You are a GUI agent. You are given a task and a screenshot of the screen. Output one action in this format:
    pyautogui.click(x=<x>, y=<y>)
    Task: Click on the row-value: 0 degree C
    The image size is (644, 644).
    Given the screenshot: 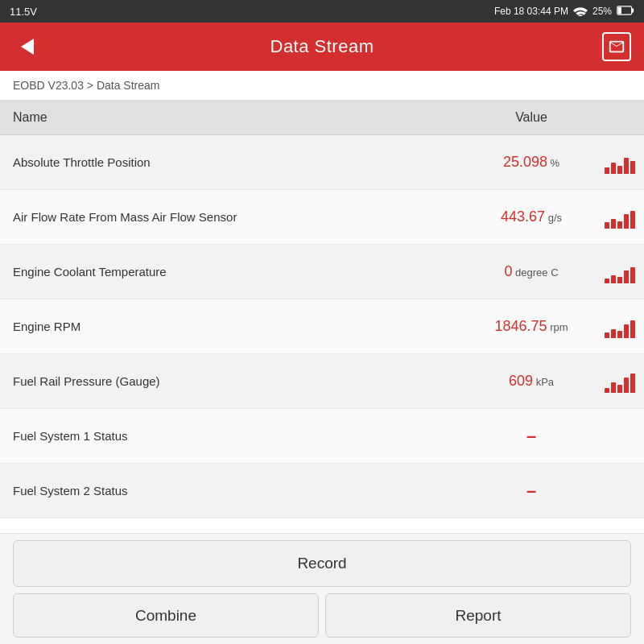 What is the action you would take?
    pyautogui.click(x=531, y=272)
    